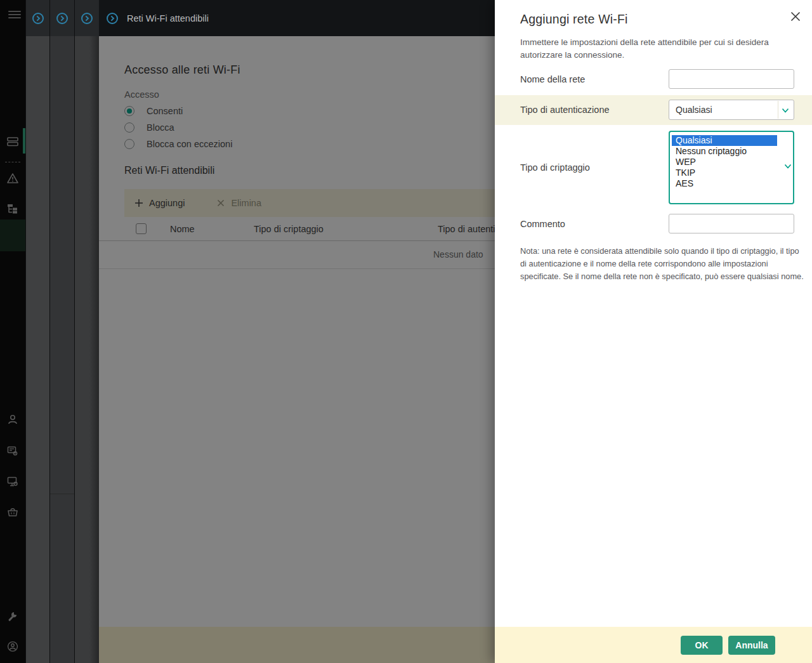 This screenshot has width=812, height=663. What do you see at coordinates (691, 110) in the screenshot?
I see `auth-type-value: Qualsiasi` at bounding box center [691, 110].